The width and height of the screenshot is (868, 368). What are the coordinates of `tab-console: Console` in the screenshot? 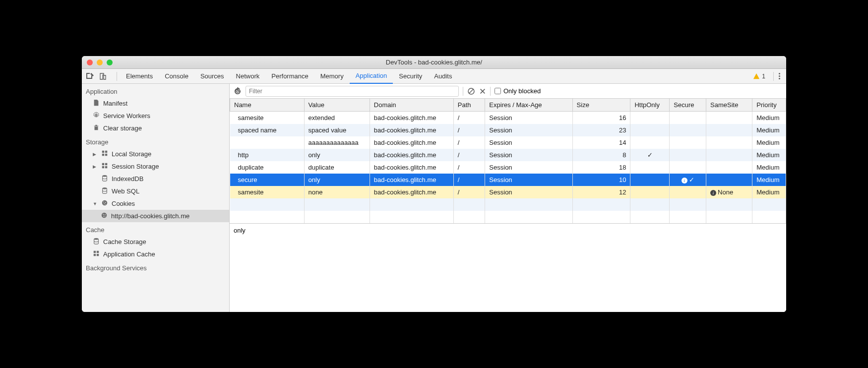 It's located at (177, 76).